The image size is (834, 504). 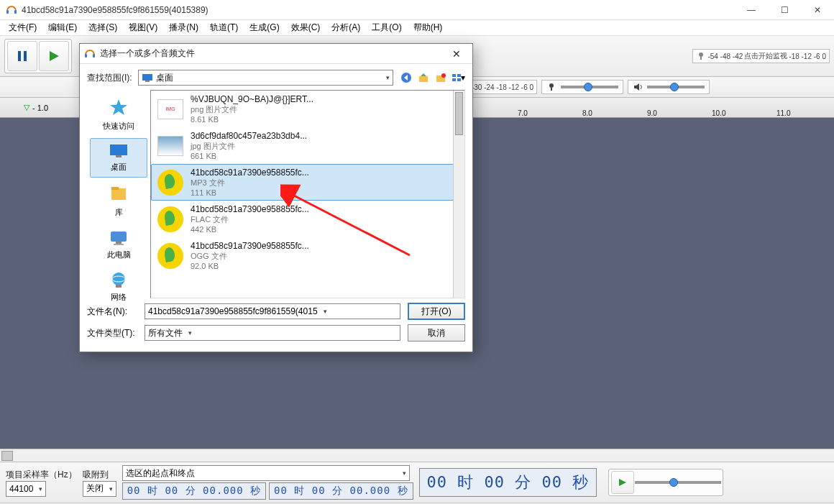 What do you see at coordinates (817, 10) in the screenshot?
I see `close-button: ✕` at bounding box center [817, 10].